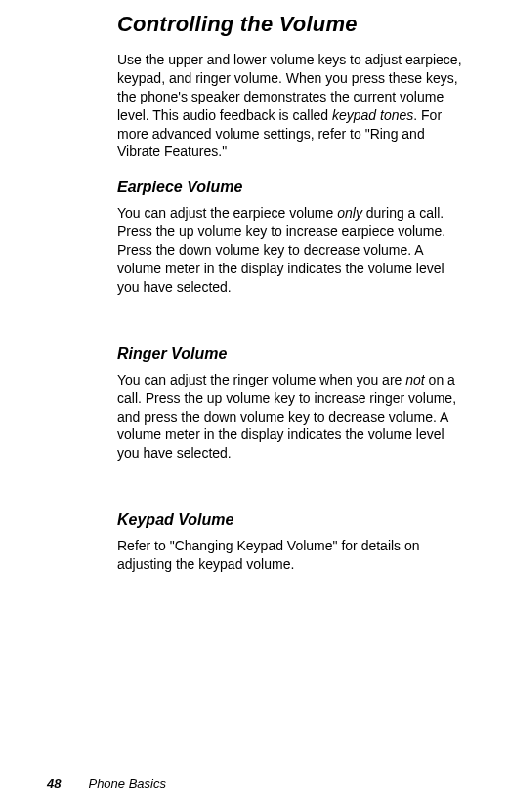  I want to click on earpiece-italic: only, so click(350, 213).